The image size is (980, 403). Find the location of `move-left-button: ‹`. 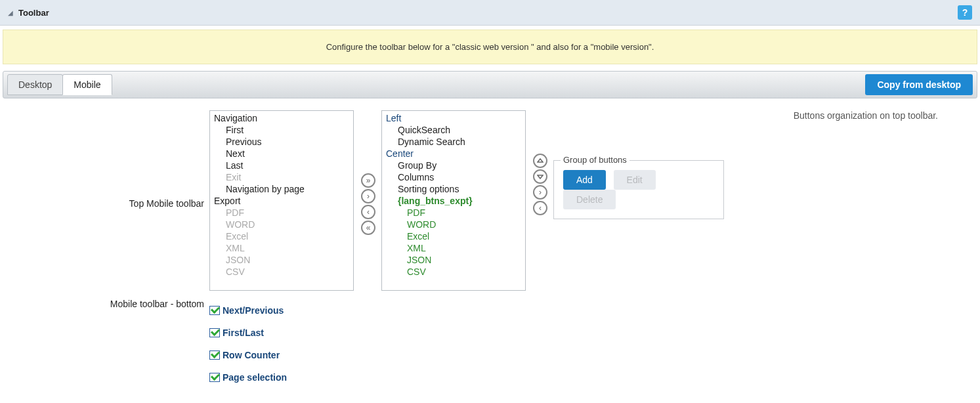

move-left-button: ‹ is located at coordinates (368, 212).